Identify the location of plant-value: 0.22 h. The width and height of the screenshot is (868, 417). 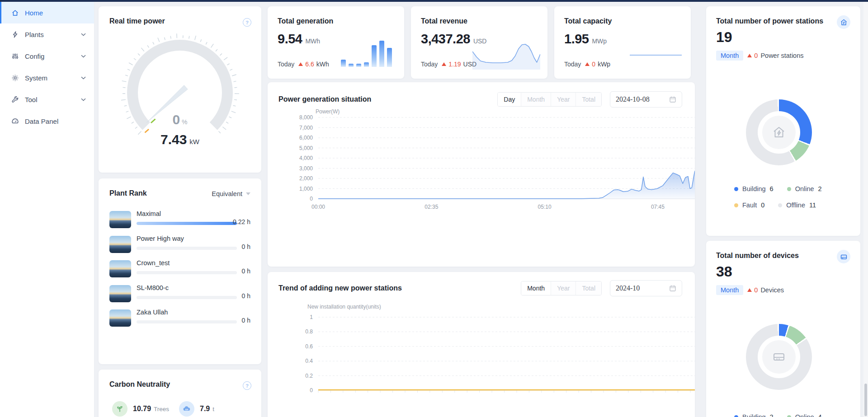
(241, 222).